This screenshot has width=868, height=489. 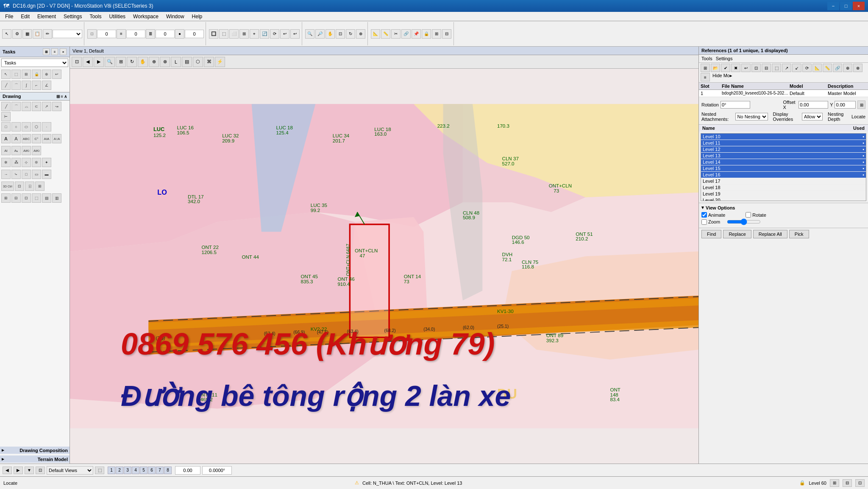 I want to click on page-6: 6, so click(x=152, y=470).